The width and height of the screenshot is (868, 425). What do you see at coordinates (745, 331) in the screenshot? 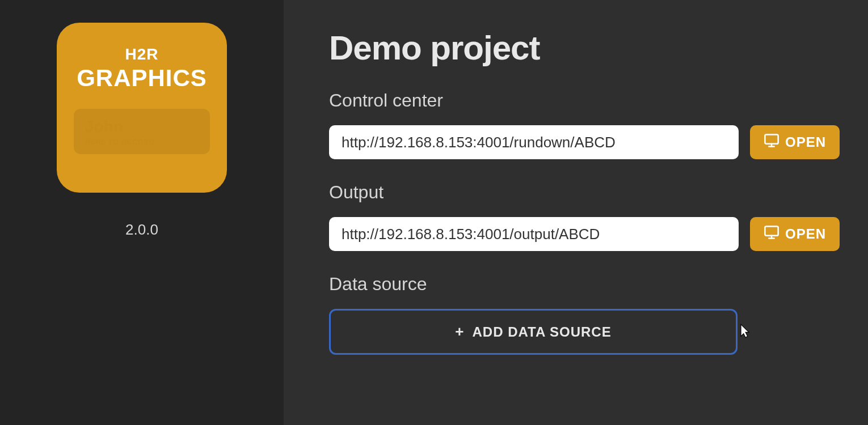
I see `cursor-pointer-icon` at bounding box center [745, 331].